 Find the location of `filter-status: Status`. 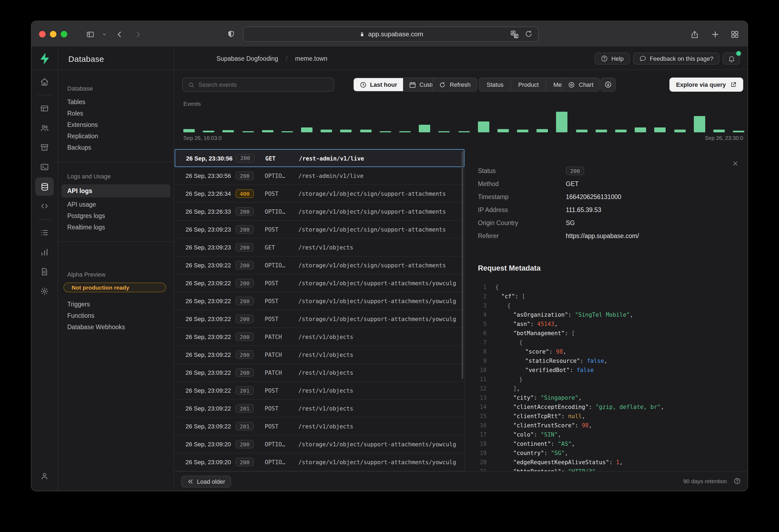

filter-status: Status is located at coordinates (495, 84).